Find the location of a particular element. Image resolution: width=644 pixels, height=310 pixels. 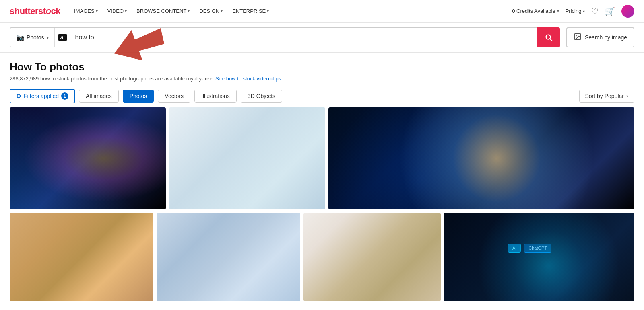

search-icon is located at coordinates (549, 37).